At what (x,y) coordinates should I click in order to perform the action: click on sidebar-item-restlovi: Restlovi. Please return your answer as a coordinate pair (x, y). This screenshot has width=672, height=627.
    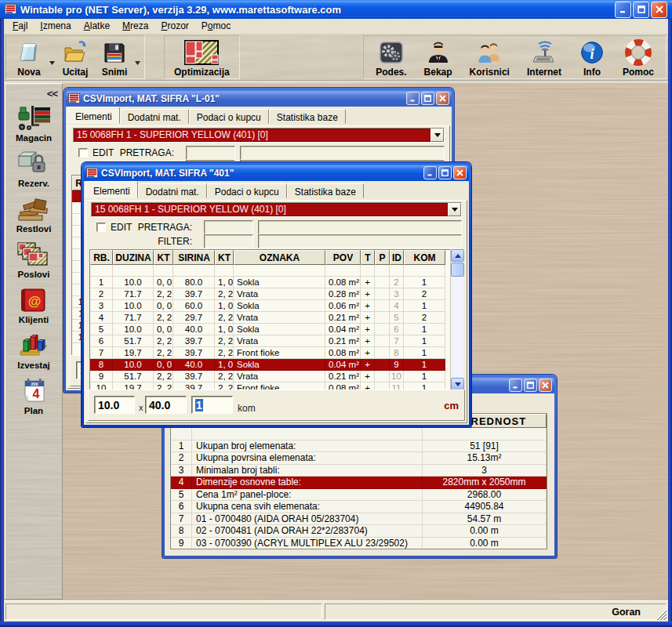
    Looking at the image, I should click on (34, 215).